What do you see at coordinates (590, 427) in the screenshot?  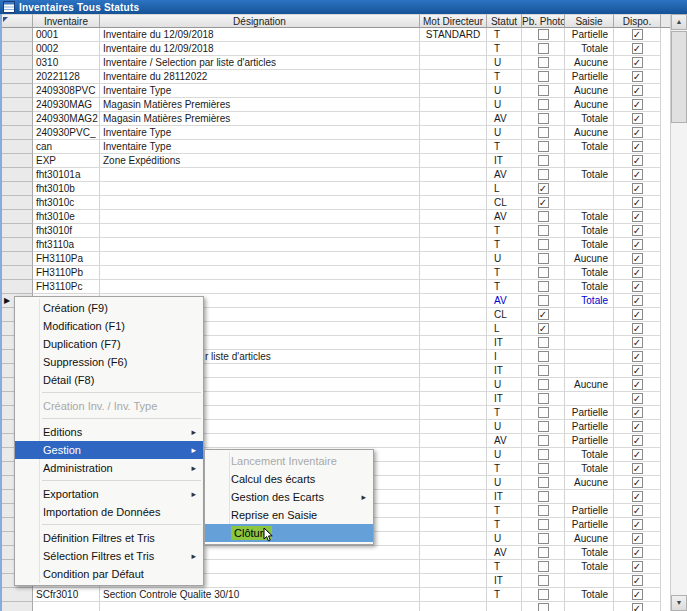 I see `cell-saisie: Partielle` at bounding box center [590, 427].